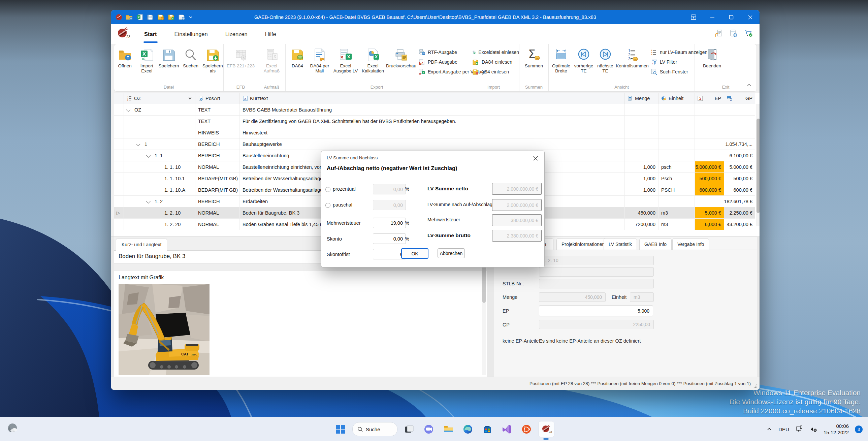 This screenshot has height=441, width=868. I want to click on pauschal-field: 0,00, so click(390, 205).